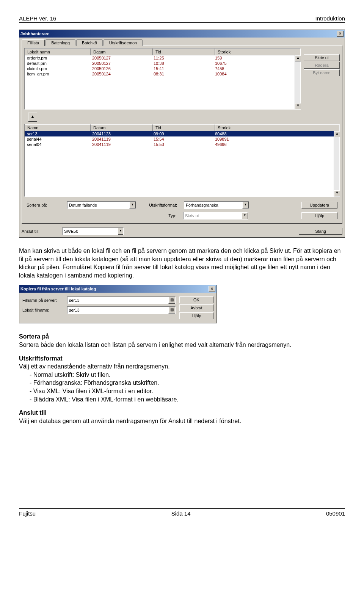  I want to click on filename-server-input, so click(118, 300).